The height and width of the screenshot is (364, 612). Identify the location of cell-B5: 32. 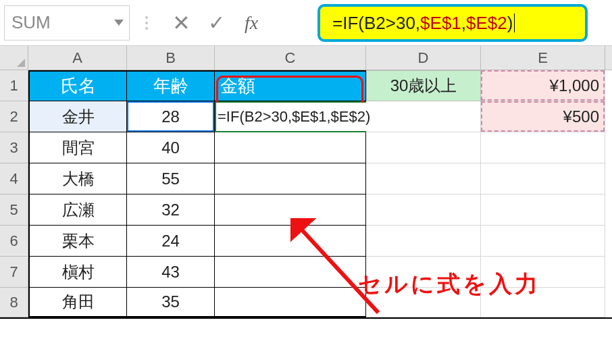
(171, 210).